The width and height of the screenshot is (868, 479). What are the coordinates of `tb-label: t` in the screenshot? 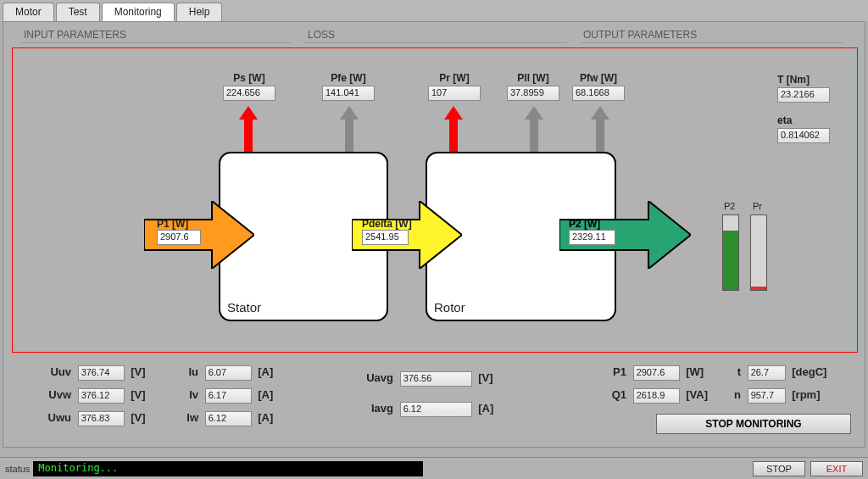 It's located at (736, 371).